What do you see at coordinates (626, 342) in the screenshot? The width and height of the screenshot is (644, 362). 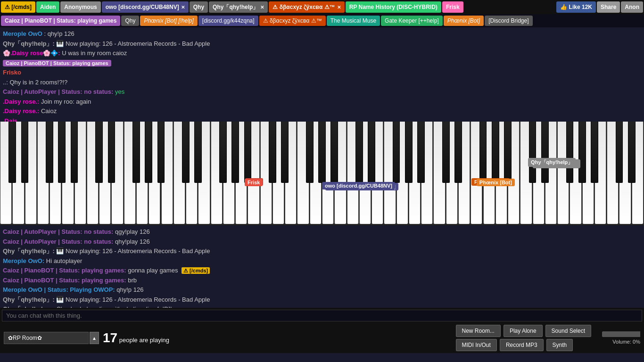 I see `volume-label: Volume: 0%` at bounding box center [626, 342].